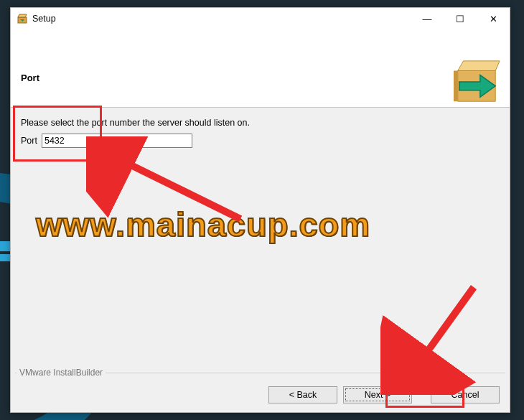  What do you see at coordinates (22, 19) in the screenshot?
I see `app-icon` at bounding box center [22, 19].